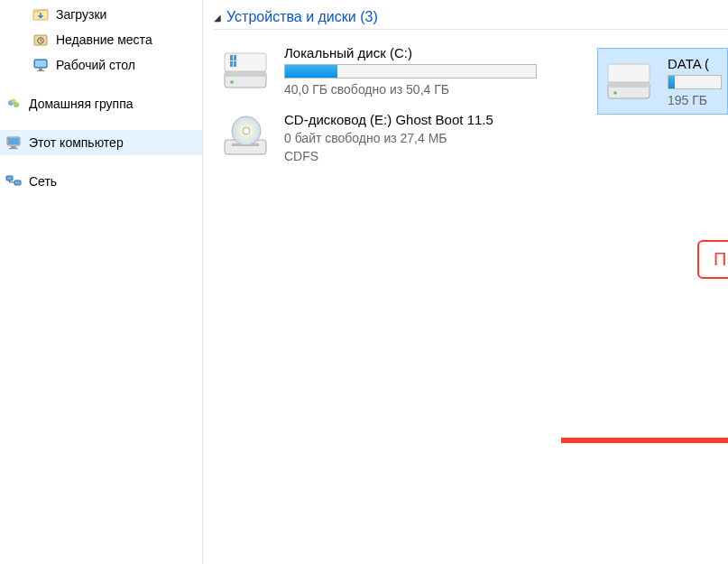 Image resolution: width=728 pixels, height=564 pixels. What do you see at coordinates (41, 65) in the screenshot?
I see `desktop-icon` at bounding box center [41, 65].